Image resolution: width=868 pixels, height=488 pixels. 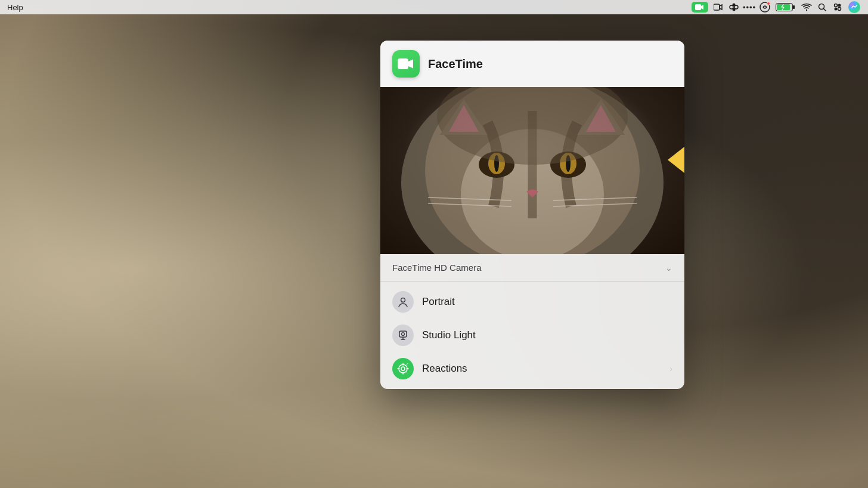 What do you see at coordinates (734, 7) in the screenshot?
I see `shareplay-menubar-icon` at bounding box center [734, 7].